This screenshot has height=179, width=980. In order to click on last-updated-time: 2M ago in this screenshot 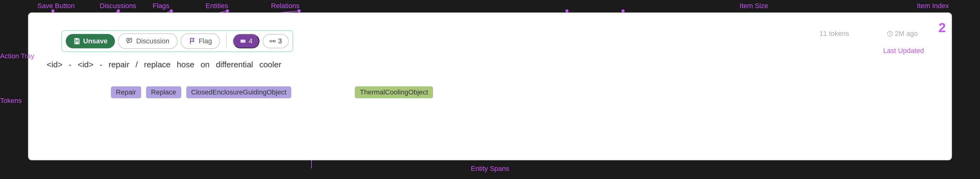, I will do `click(902, 34)`.